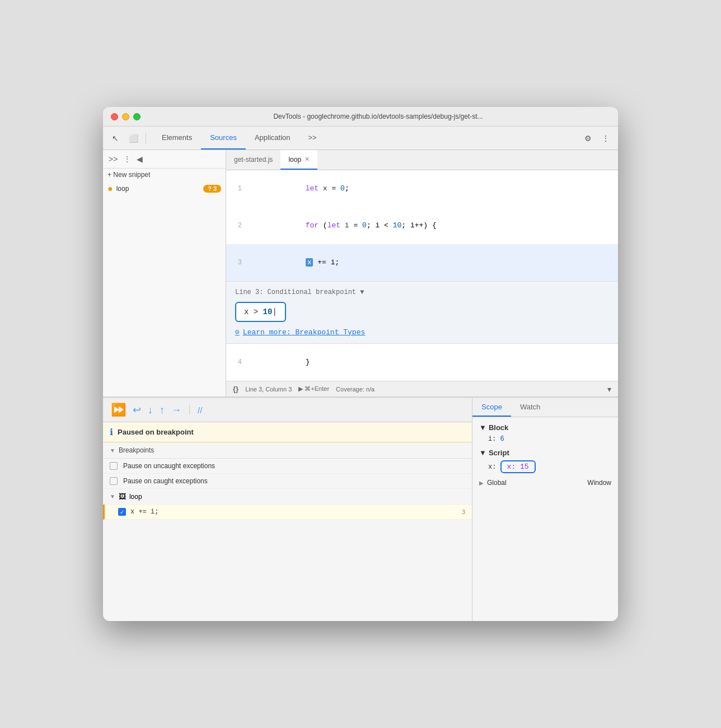 This screenshot has width=721, height=728. Describe the element at coordinates (146, 138) in the screenshot. I see `header-separator` at that location.